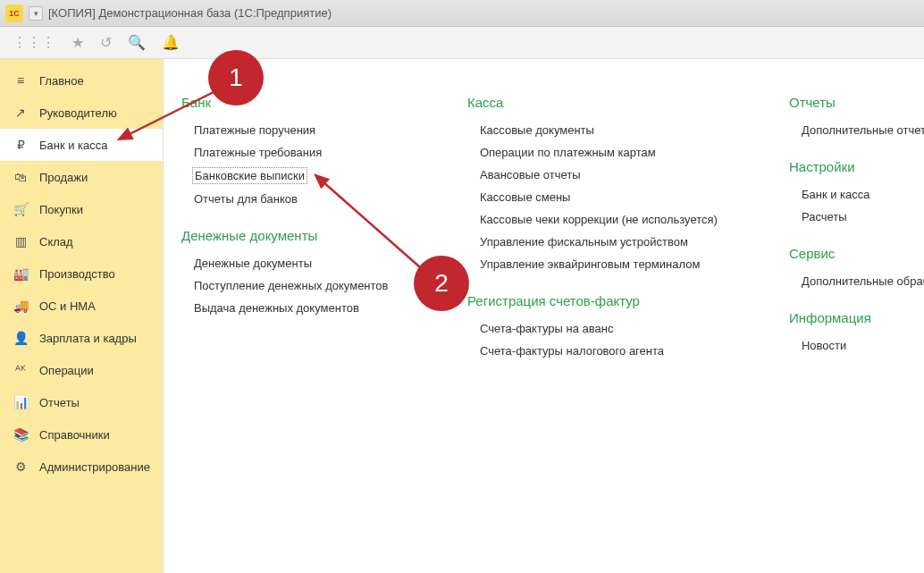  I want to click on sidebar-item-label: Главное, so click(62, 80).